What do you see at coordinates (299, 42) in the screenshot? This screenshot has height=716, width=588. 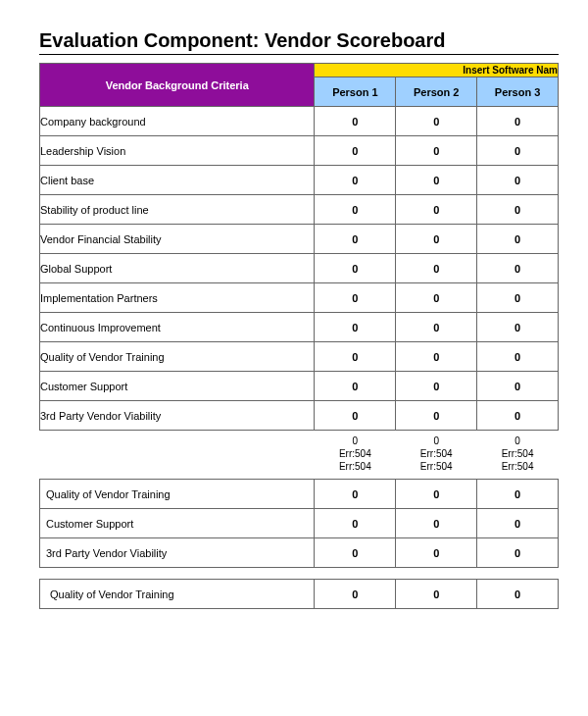 I see `page-title: Evaluation Component: Vendor Scoreboard` at bounding box center [299, 42].